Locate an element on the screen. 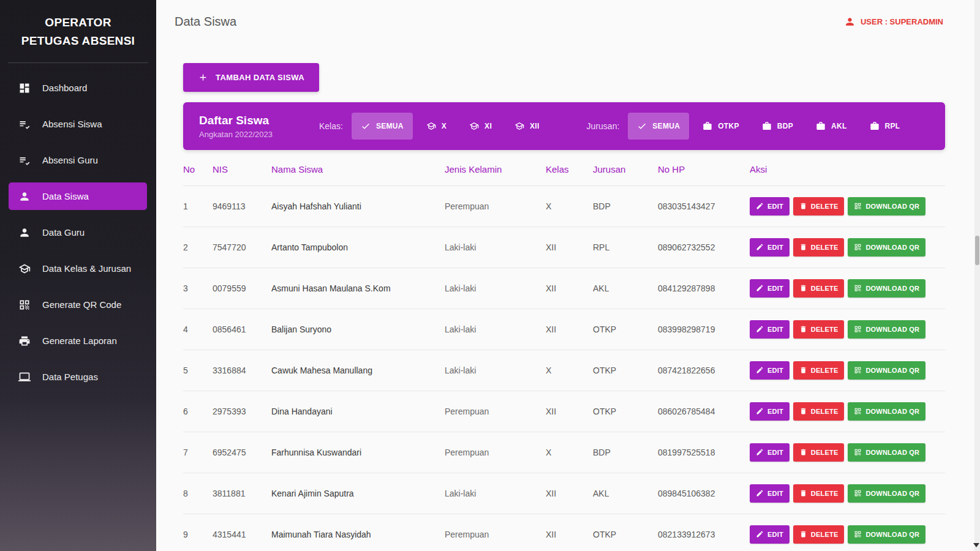  filter-group-jurusan: Jurusan: SEMUAOTKPBDPAKLRPL is located at coordinates (748, 126).